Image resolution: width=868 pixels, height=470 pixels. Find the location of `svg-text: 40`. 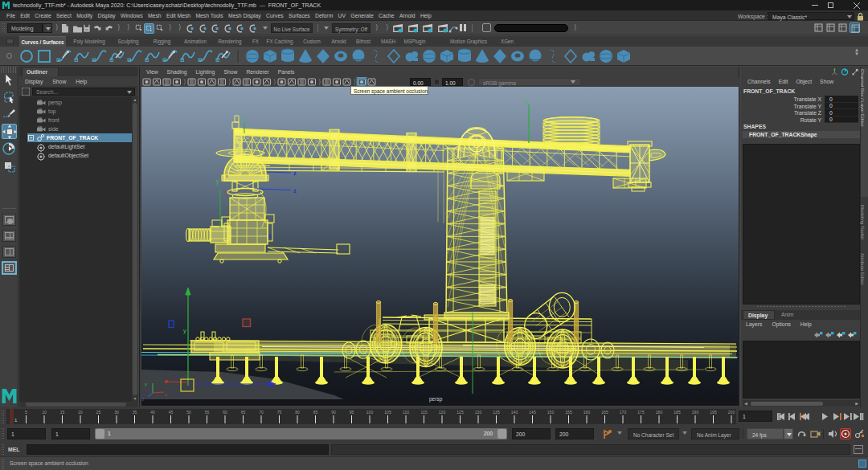

svg-text: 40 is located at coordinates (153, 412).